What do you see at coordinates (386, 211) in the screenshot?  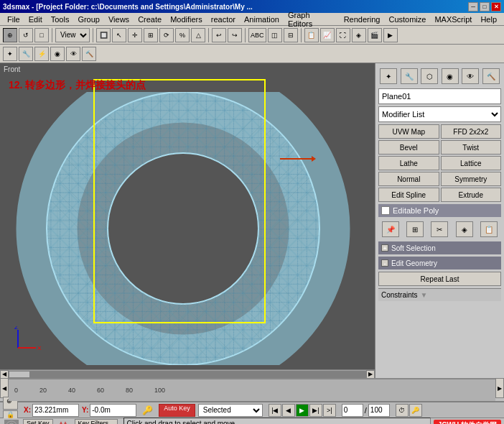 I see `editable-poly-checkbox: ✓` at bounding box center [386, 211].